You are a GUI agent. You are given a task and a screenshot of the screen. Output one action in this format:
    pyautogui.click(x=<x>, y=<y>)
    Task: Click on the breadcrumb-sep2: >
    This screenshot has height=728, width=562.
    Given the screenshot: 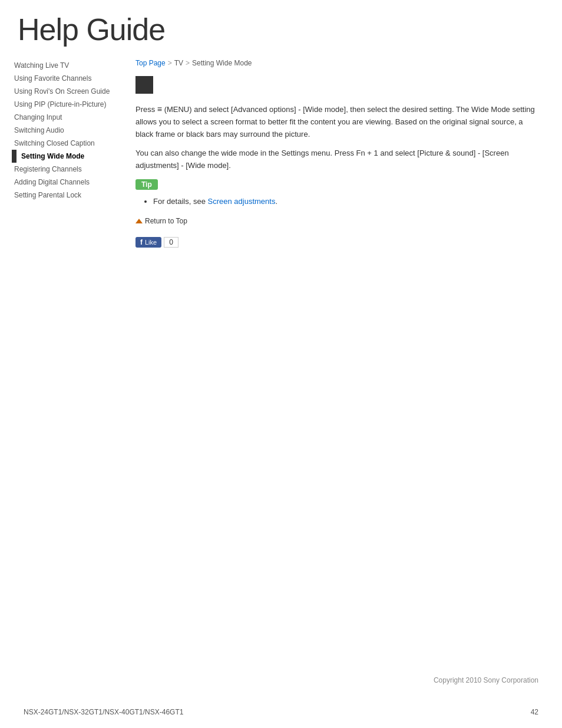 What is the action you would take?
    pyautogui.click(x=187, y=63)
    